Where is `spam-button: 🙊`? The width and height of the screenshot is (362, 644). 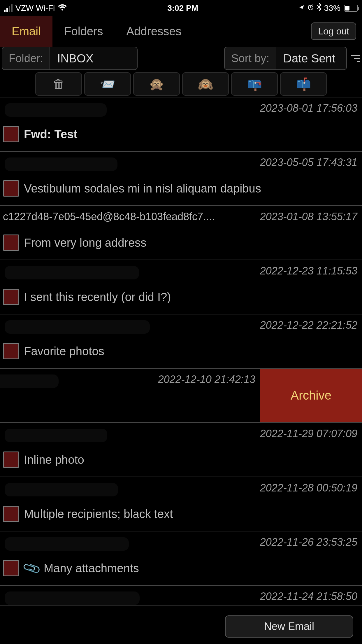
spam-button: 🙊 is located at coordinates (157, 84).